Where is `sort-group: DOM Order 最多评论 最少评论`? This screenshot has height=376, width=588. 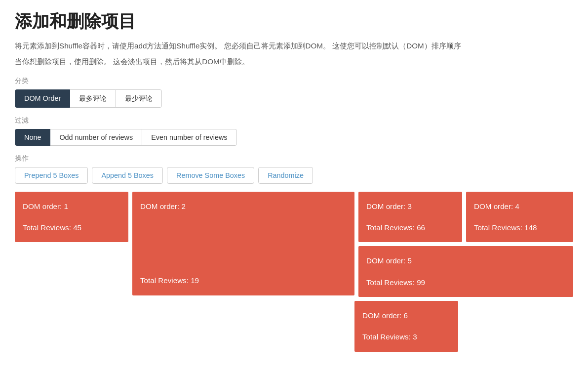 sort-group: DOM Order 最多评论 最少评论 is located at coordinates (294, 99).